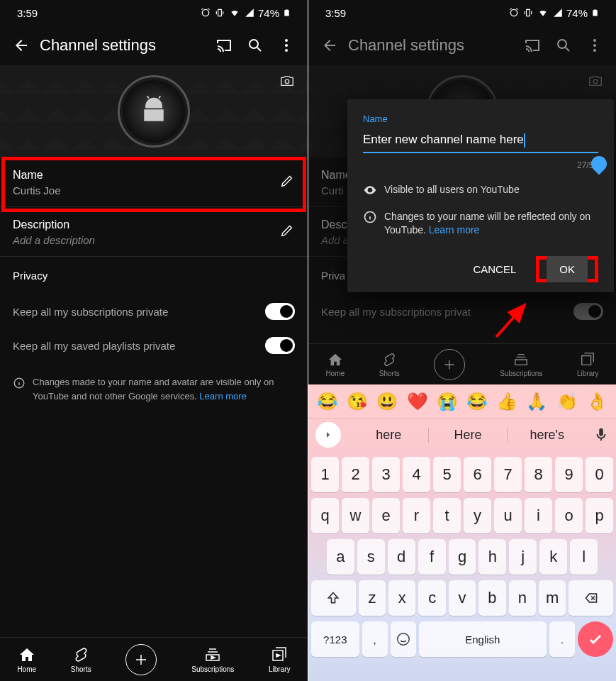 This screenshot has width=616, height=681. What do you see at coordinates (495, 270) in the screenshot?
I see `cancel-button: CANCEL` at bounding box center [495, 270].